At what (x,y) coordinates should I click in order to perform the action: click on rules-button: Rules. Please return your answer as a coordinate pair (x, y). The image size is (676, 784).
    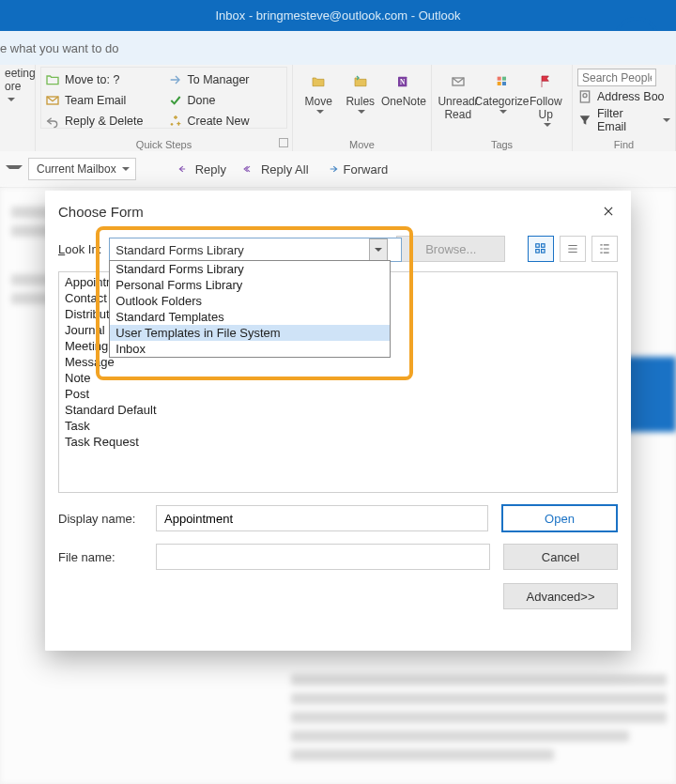
    Looking at the image, I should click on (361, 91).